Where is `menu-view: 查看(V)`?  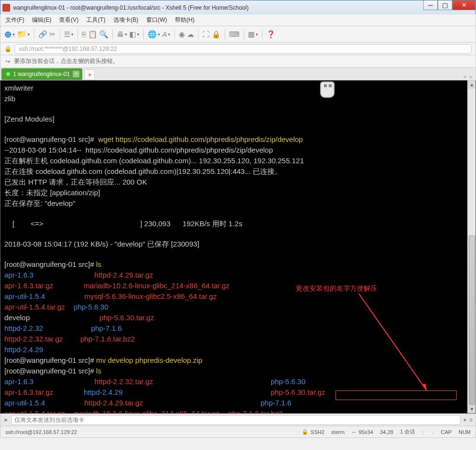
menu-view: 查看(V) is located at coordinates (69, 20).